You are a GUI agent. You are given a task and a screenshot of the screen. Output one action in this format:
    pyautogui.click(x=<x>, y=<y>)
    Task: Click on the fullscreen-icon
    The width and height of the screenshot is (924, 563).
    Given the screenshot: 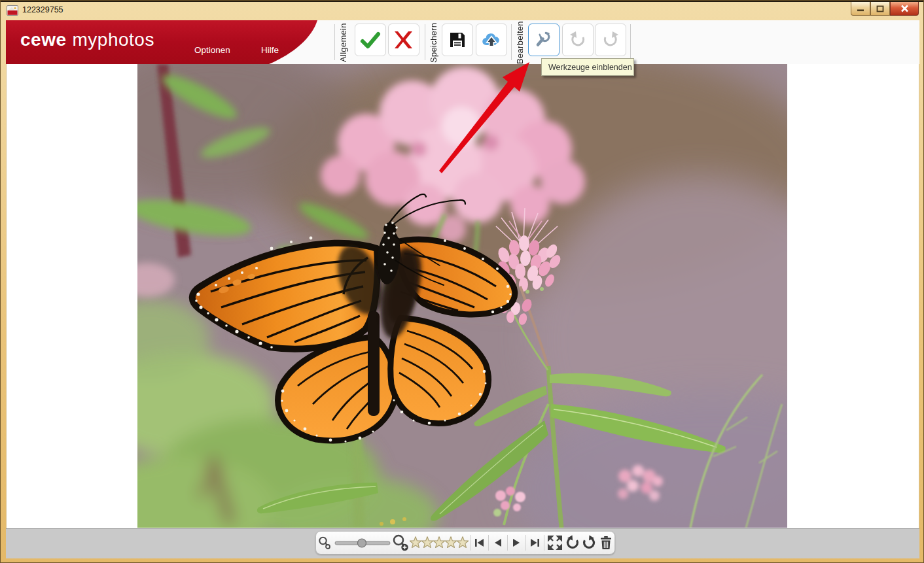 What is the action you would take?
    pyautogui.click(x=555, y=543)
    